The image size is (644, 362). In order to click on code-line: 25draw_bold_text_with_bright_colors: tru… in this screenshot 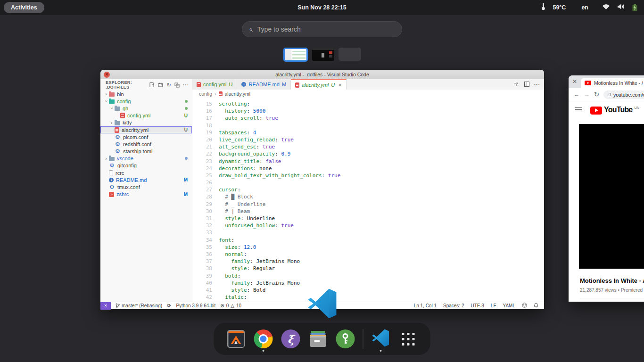, I will do `click(368, 175)`.